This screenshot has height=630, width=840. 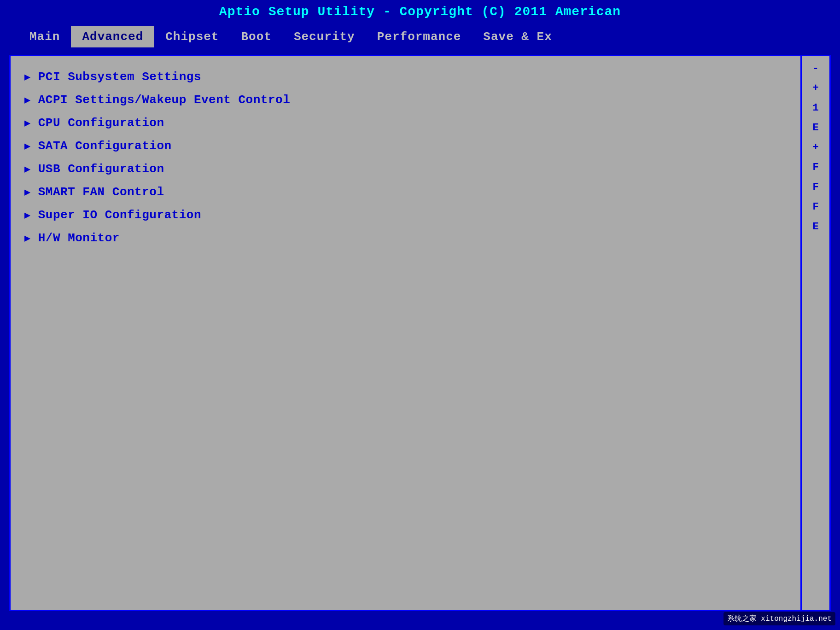 What do you see at coordinates (45, 37) in the screenshot?
I see `nav-item-main: Main` at bounding box center [45, 37].